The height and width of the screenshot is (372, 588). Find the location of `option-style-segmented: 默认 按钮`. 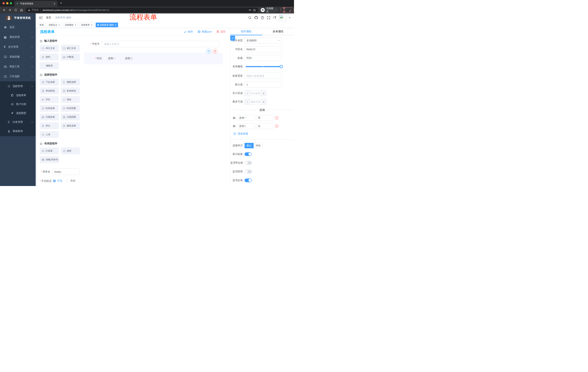

option-style-segmented: 默认 按钮 is located at coordinates (253, 146).